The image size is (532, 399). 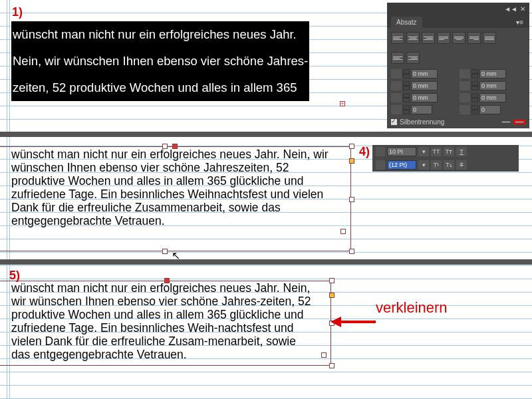 What do you see at coordinates (324, 355) in the screenshot?
I see `frame3-out-port` at bounding box center [324, 355].